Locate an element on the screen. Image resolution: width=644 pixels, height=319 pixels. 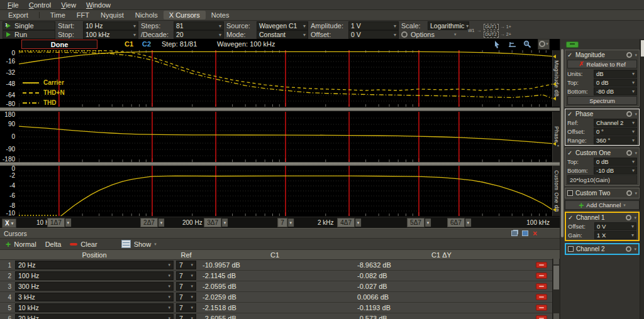
offset-select: 0 V is located at coordinates (374, 35).